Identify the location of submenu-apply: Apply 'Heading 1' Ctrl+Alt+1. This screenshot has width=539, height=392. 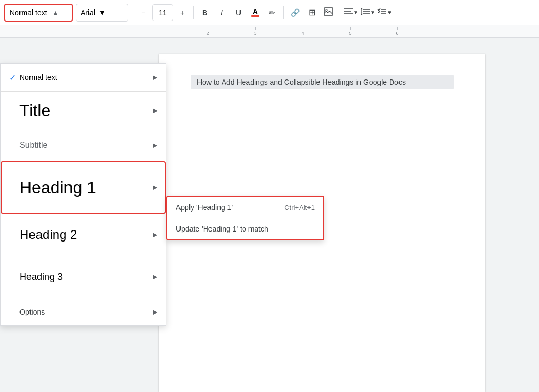
(245, 207).